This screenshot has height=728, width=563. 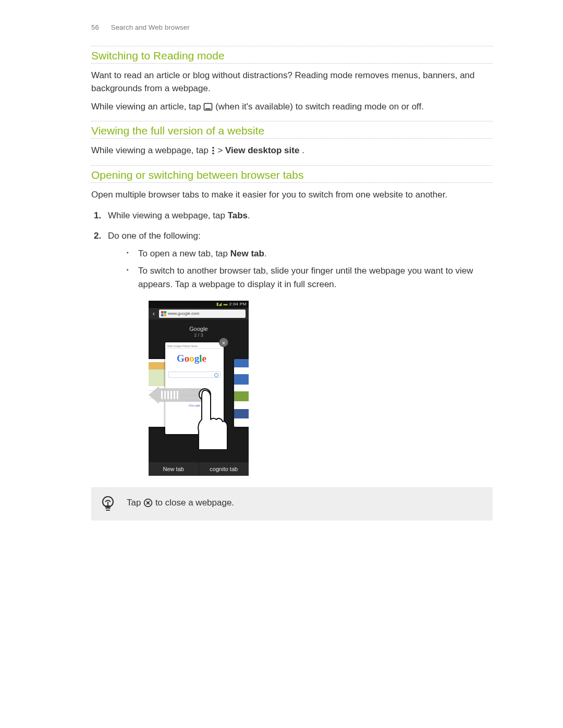 What do you see at coordinates (208, 108) in the screenshot?
I see `reading-mode-icon` at bounding box center [208, 108].